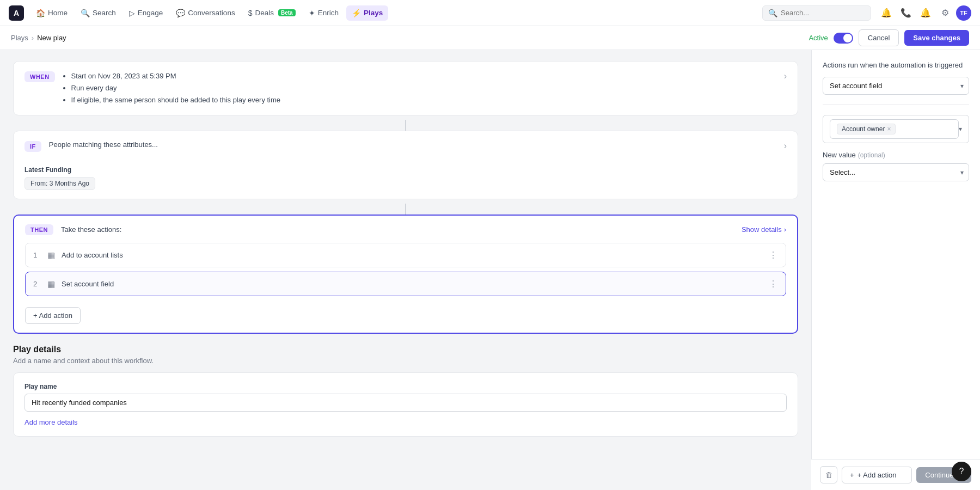  I want to click on user-avatar: TF, so click(964, 13).